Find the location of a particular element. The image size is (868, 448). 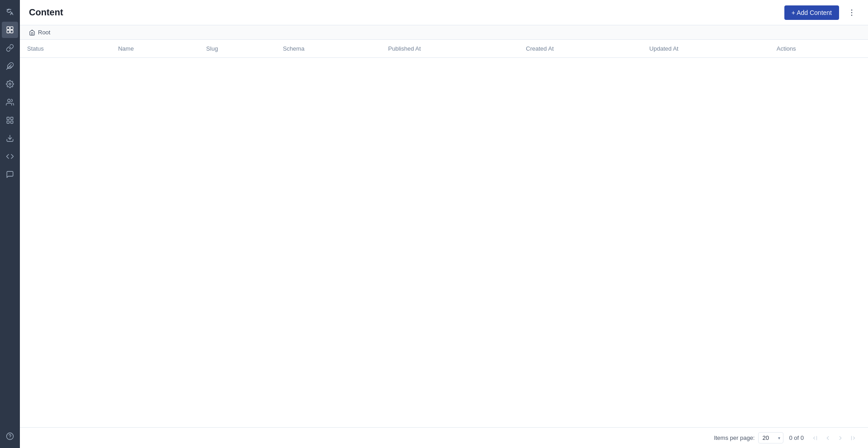

sidebar-item-blocks is located at coordinates (10, 120).